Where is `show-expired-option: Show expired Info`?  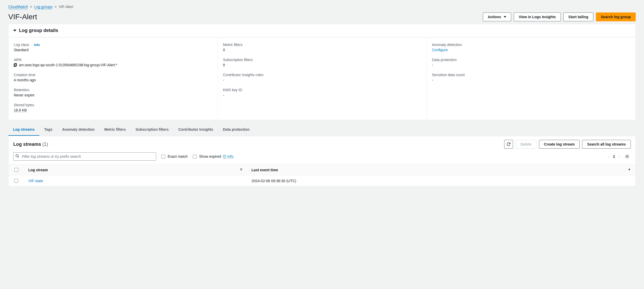
show-expired-option: Show expired Info is located at coordinates (213, 156).